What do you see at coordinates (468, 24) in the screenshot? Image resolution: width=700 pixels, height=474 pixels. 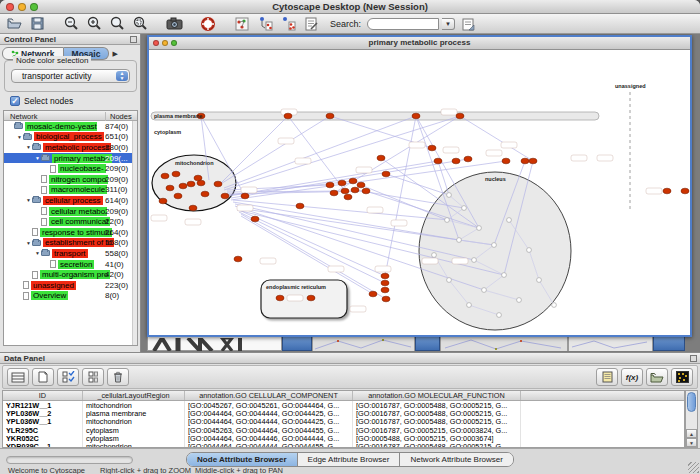 I see `search-config-button` at bounding box center [468, 24].